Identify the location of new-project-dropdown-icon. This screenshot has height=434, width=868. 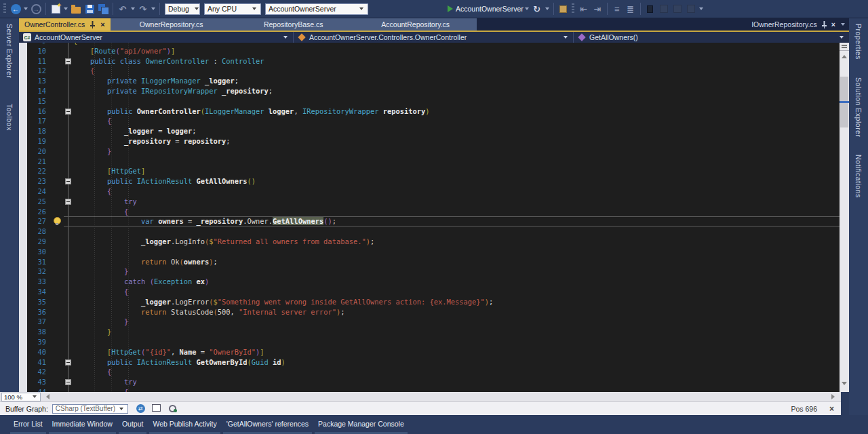
(66, 9).